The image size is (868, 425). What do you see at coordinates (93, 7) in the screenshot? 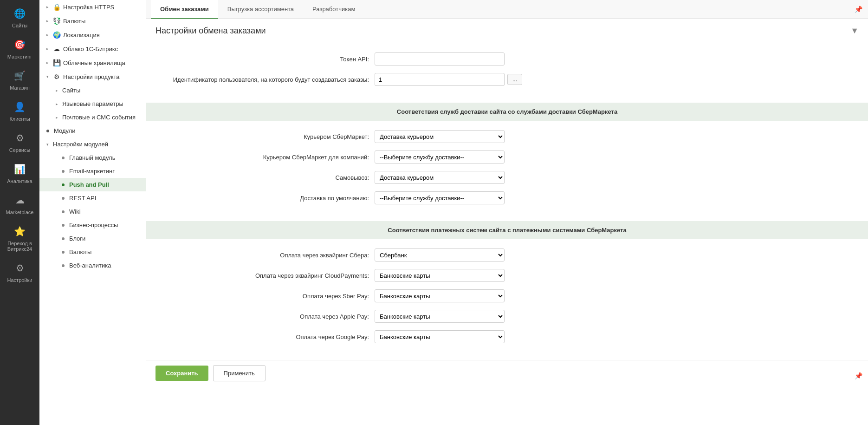
I see `sidebar-item-https: ▸ 🔒 Настройка HTTPS` at bounding box center [93, 7].